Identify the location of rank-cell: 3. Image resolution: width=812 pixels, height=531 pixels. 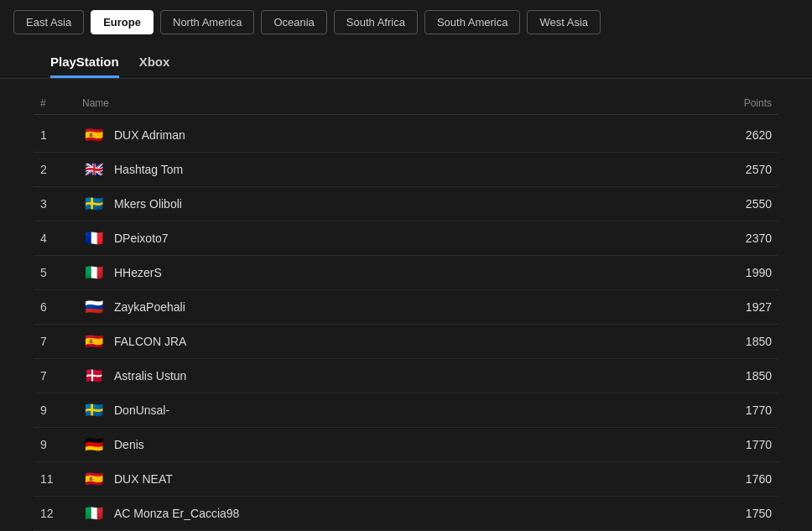
(61, 204).